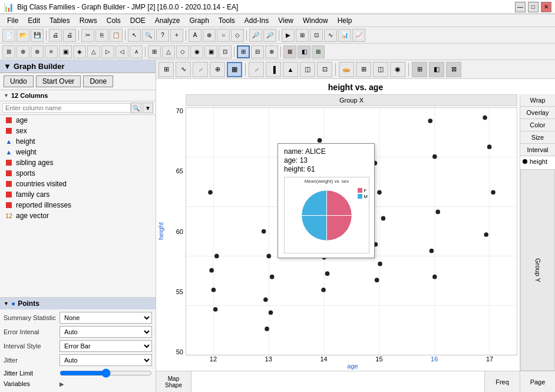 Image resolution: width=555 pixels, height=392 pixels. I want to click on variables-expand: ▶, so click(62, 384).